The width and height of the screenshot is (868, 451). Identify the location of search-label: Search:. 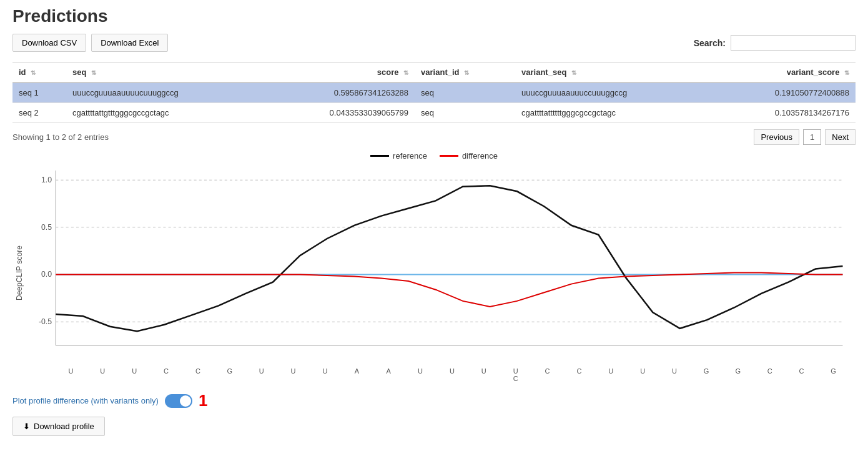
(709, 43).